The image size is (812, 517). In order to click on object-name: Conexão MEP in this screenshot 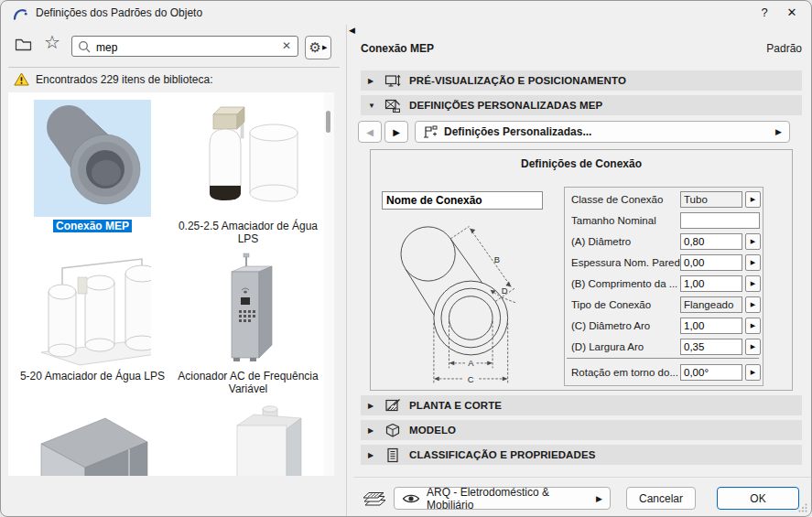, I will do `click(397, 48)`.